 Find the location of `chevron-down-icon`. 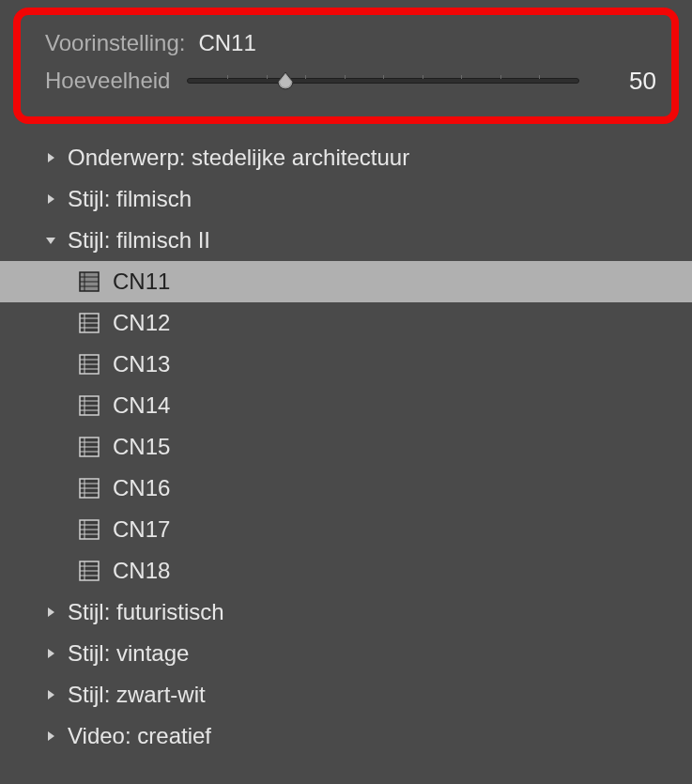

chevron-down-icon is located at coordinates (51, 240).